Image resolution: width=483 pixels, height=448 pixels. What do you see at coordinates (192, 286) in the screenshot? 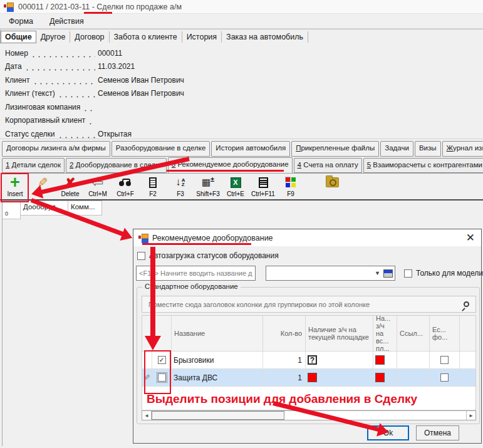
I see `groupbox-title: Стандартное оборудование` at bounding box center [192, 286].